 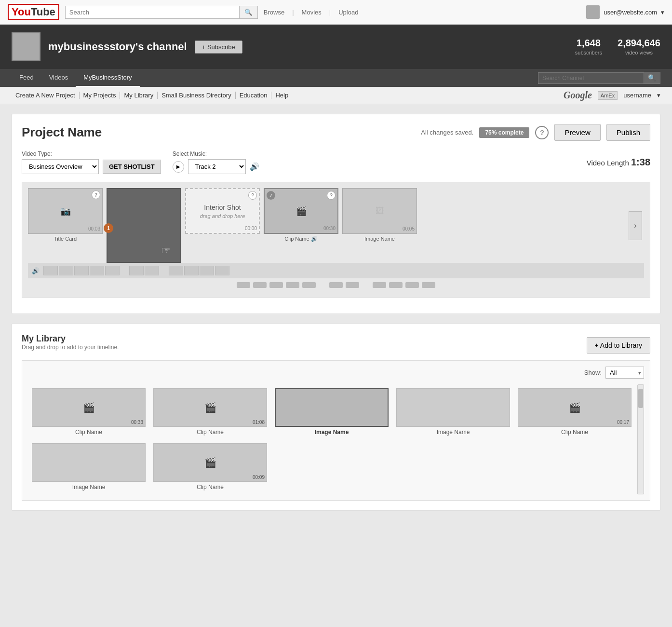 What do you see at coordinates (219, 47) in the screenshot?
I see `subscribe-button: + Subscribe` at bounding box center [219, 47].